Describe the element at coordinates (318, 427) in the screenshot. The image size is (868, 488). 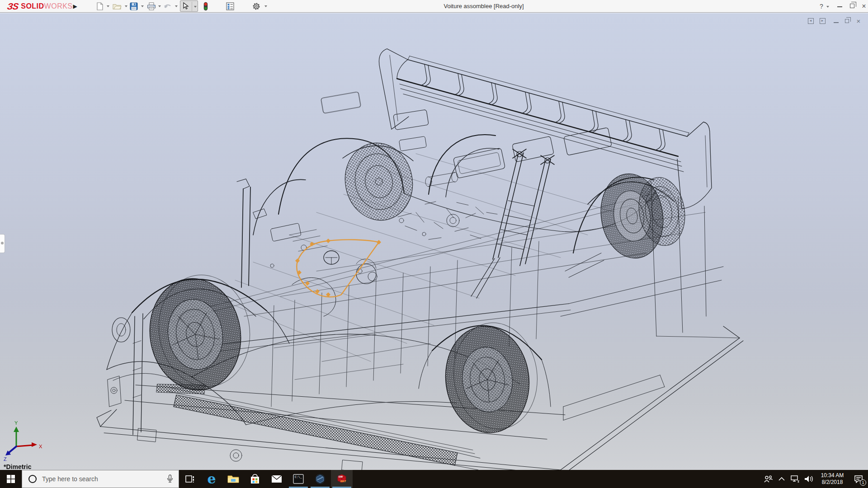
I see `car-side-mesh` at that location.